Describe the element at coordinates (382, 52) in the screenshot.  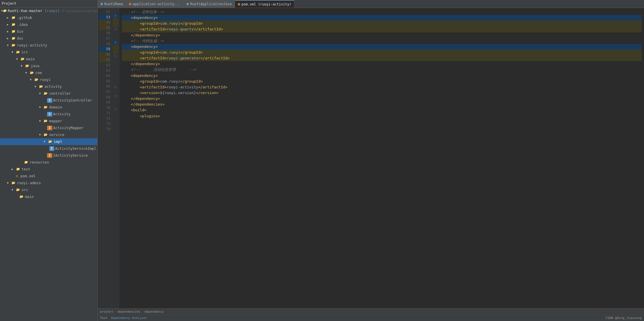
I see `code-line-60: <groupId>com.ruoyi</groupId>` at that location.